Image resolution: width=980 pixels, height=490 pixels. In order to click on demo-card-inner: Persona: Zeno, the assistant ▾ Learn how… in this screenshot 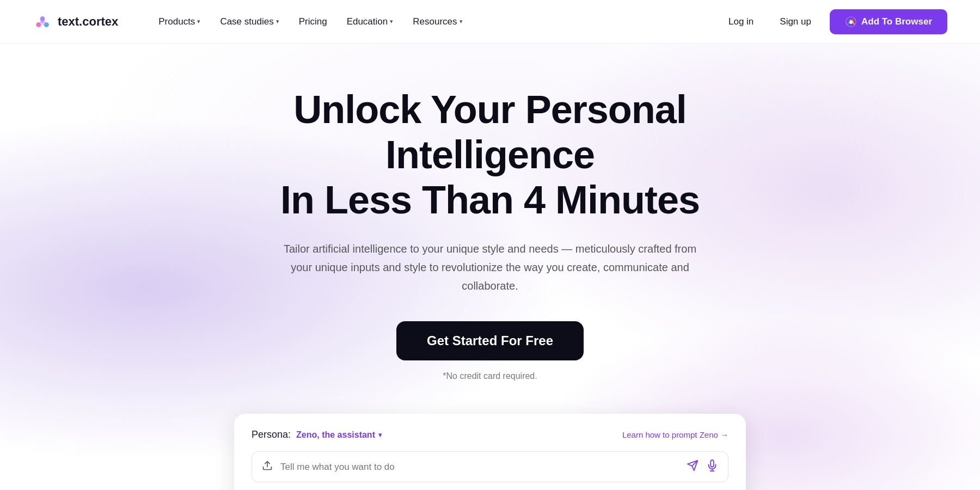, I will do `click(490, 452)`.